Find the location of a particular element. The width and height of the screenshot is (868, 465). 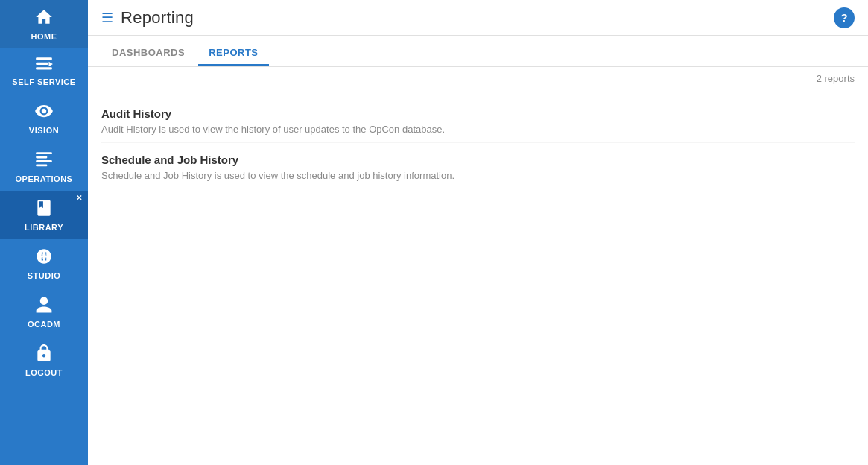

hamburger-icon: ☰ is located at coordinates (107, 18).